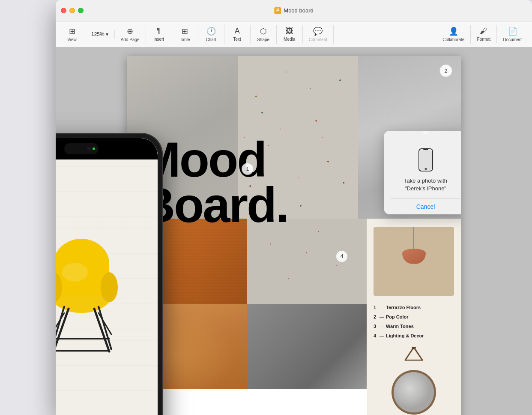 The width and height of the screenshot is (532, 415). I want to click on collaborate-label: Collaborate, so click(453, 39).